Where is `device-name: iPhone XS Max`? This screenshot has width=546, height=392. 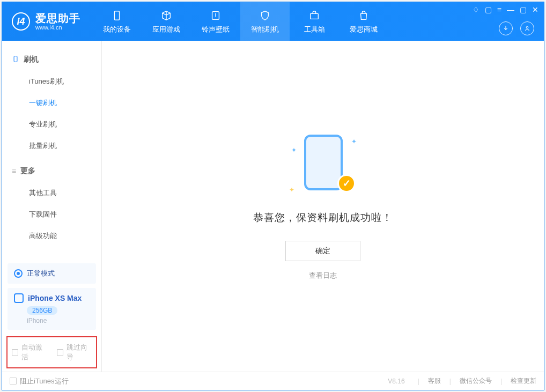 device-name: iPhone XS Max is located at coordinates (55, 298).